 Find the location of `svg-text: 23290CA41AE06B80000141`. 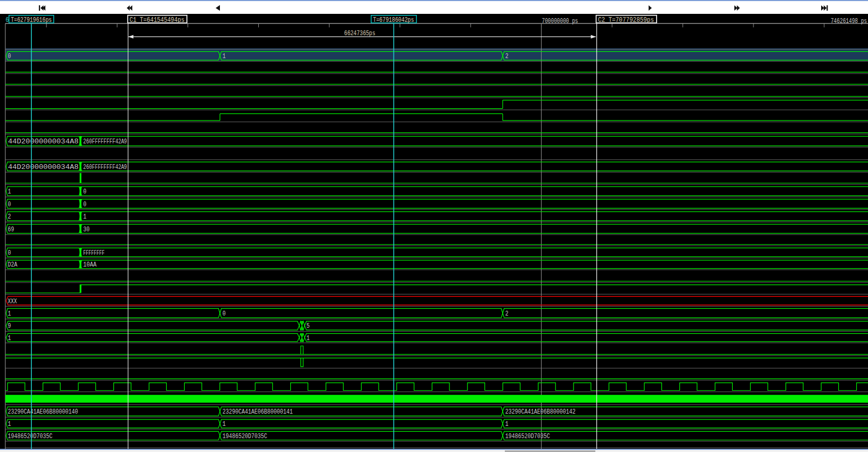

svg-text: 23290CA41AE06B80000141 is located at coordinates (258, 412).